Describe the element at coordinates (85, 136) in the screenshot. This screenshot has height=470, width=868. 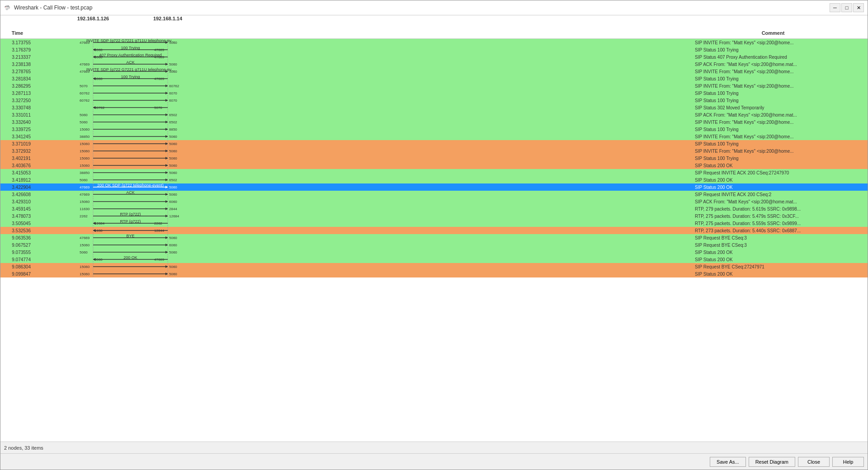
I see `svg-text: 38850` at that location.